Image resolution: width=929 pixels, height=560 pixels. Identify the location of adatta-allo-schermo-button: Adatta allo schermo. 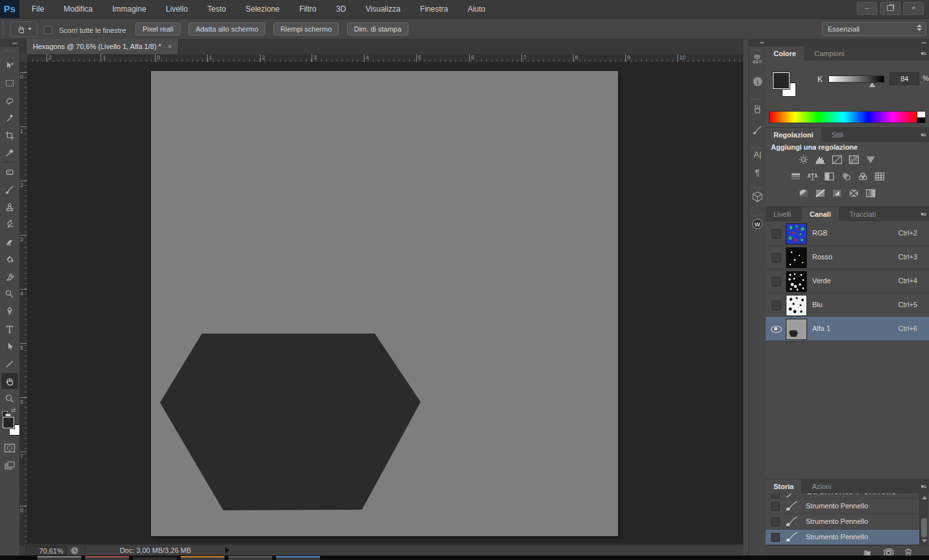
(227, 29).